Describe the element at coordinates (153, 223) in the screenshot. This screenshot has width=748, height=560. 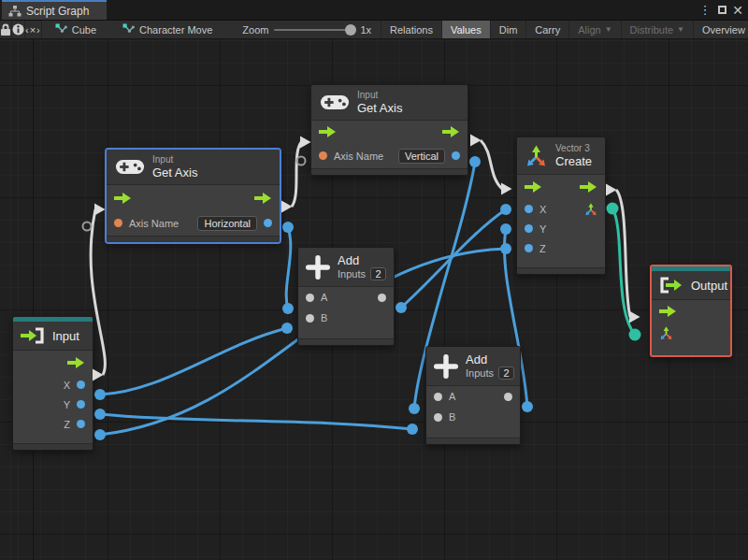
I see `param-label: Axis Name` at that location.